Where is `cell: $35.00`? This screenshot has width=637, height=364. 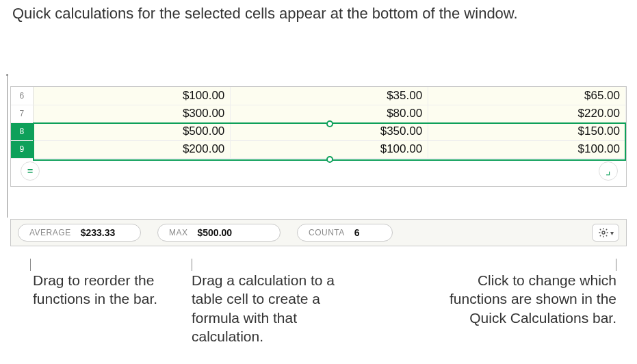 cell: $35.00 is located at coordinates (330, 96).